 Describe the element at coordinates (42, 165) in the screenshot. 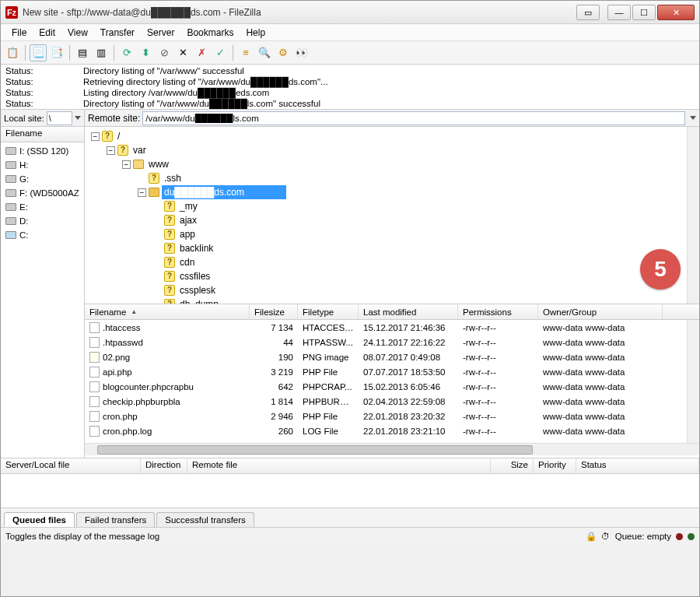

I see `drive-item: H:` at that location.